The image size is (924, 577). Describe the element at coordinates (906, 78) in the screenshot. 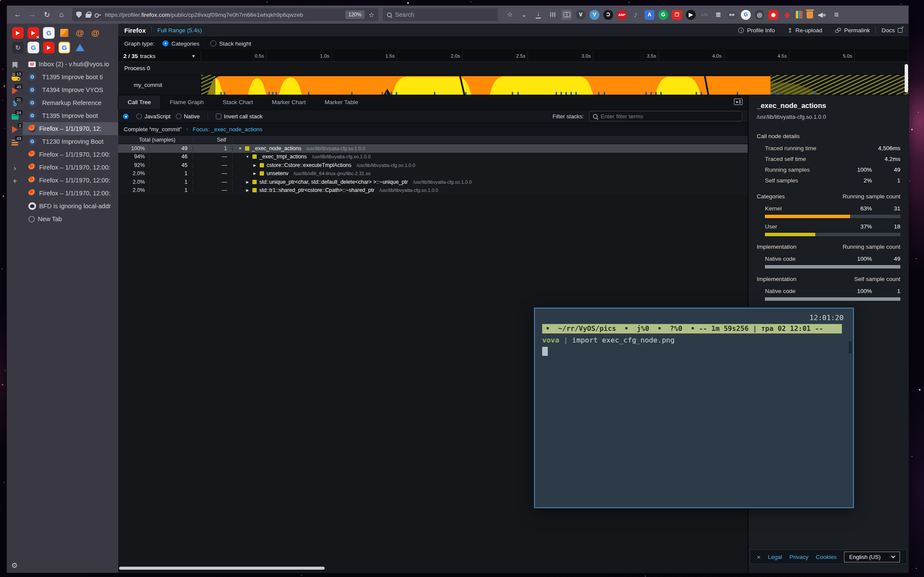

I see `timeline-scrollbar` at that location.